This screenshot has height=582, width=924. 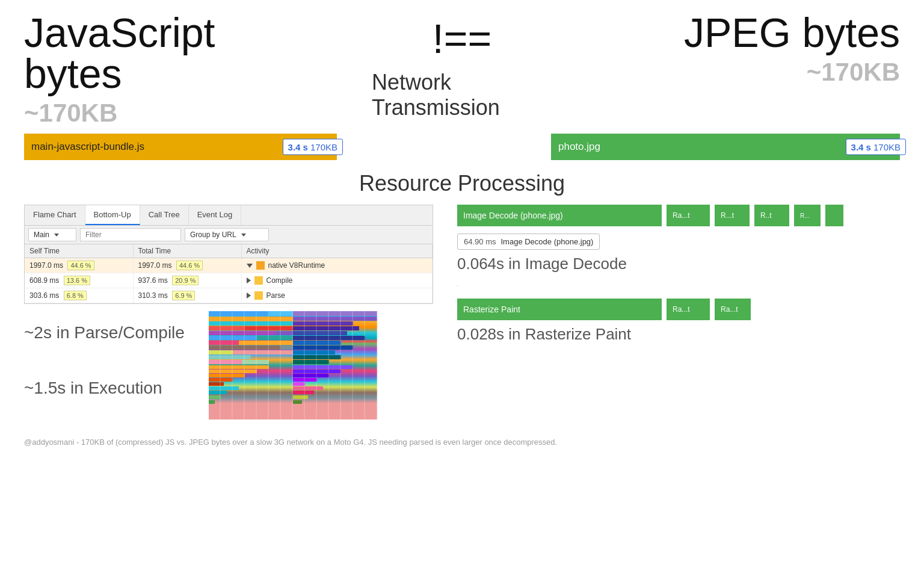 I want to click on decode-section: Image Decode (phone.jpg) Ra...t R...t R.…, so click(x=679, y=239).